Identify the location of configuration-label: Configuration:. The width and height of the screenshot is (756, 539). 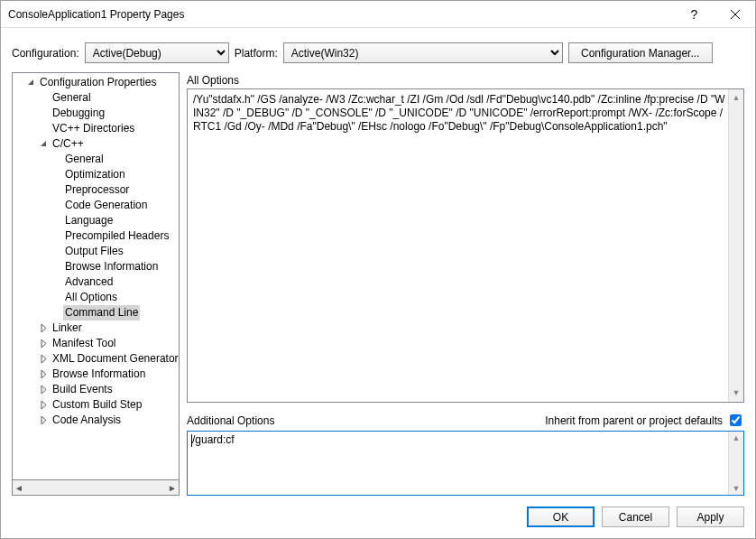
(45, 53).